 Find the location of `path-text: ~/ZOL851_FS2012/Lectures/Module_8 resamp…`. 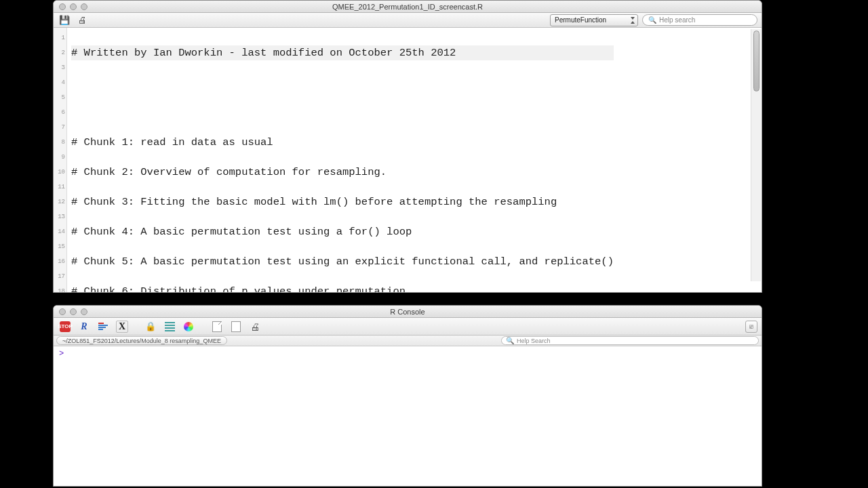

path-text: ~/ZOL851_FS2012/Lectures/Module_8 resamp… is located at coordinates (142, 341).